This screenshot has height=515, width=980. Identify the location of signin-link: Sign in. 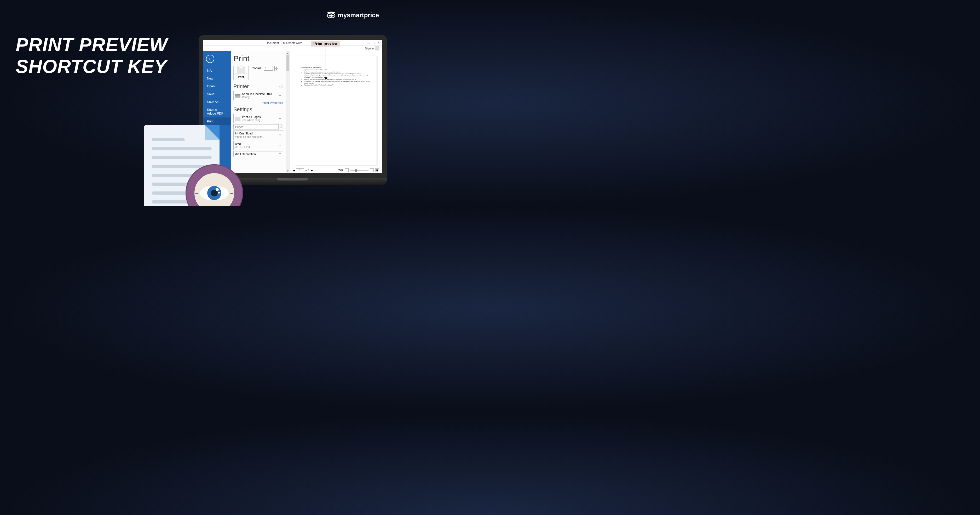
(369, 48).